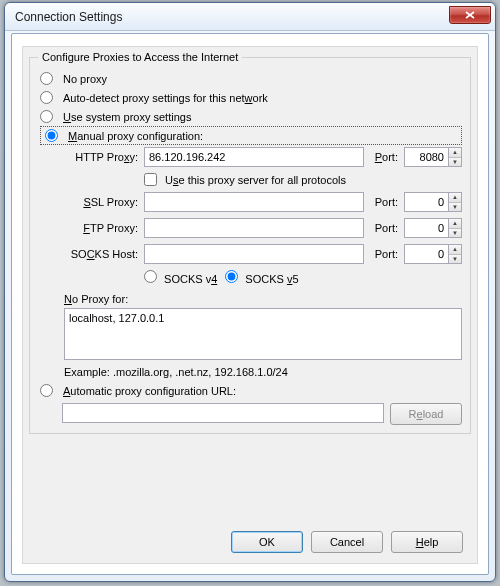 The width and height of the screenshot is (500, 586). Describe the element at coordinates (136, 136) in the screenshot. I see `radio-manual-label: Manual proxy configuration:` at that location.